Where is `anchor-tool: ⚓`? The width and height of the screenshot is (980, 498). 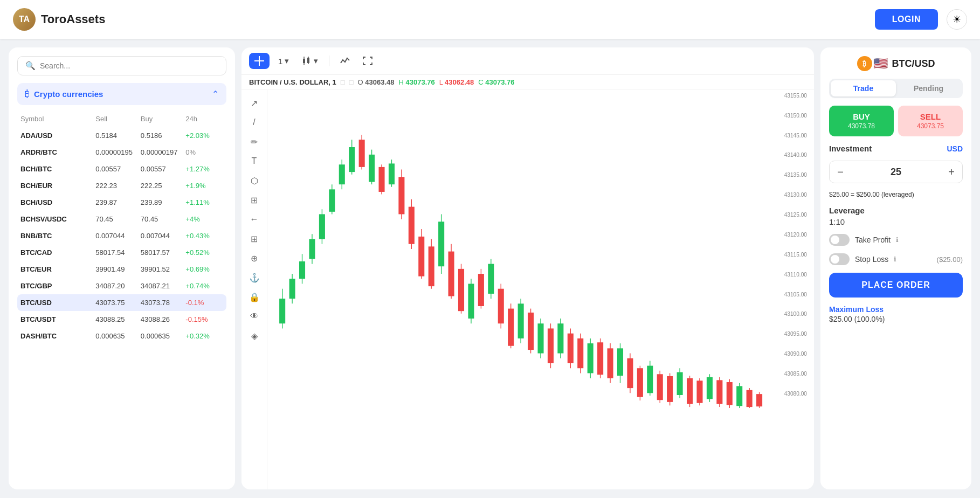 anchor-tool: ⚓ is located at coordinates (254, 278).